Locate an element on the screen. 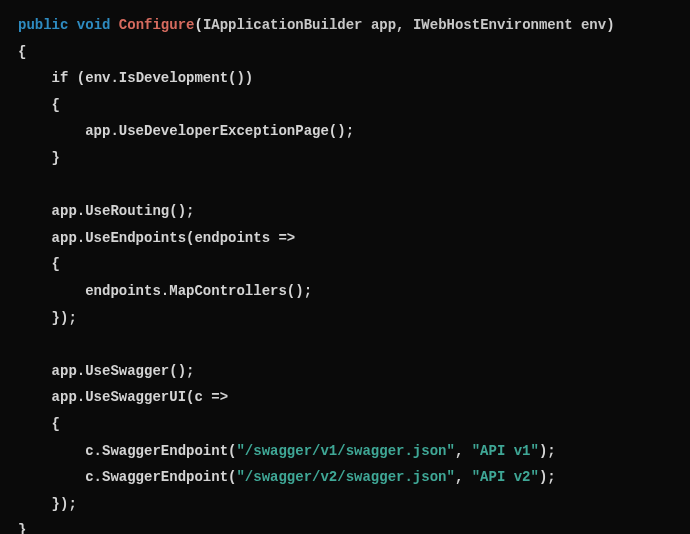 This screenshot has width=690, height=534. brace-close: } is located at coordinates (22, 528).